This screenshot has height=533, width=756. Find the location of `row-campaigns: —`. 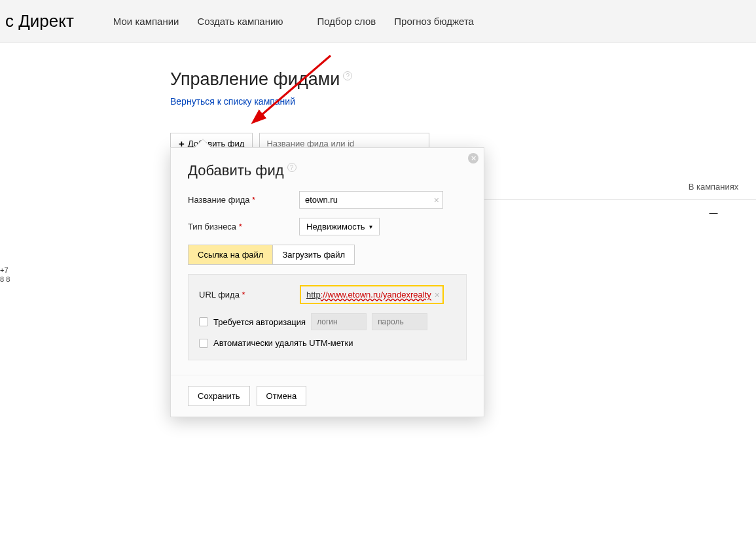

row-campaigns: — is located at coordinates (708, 222).